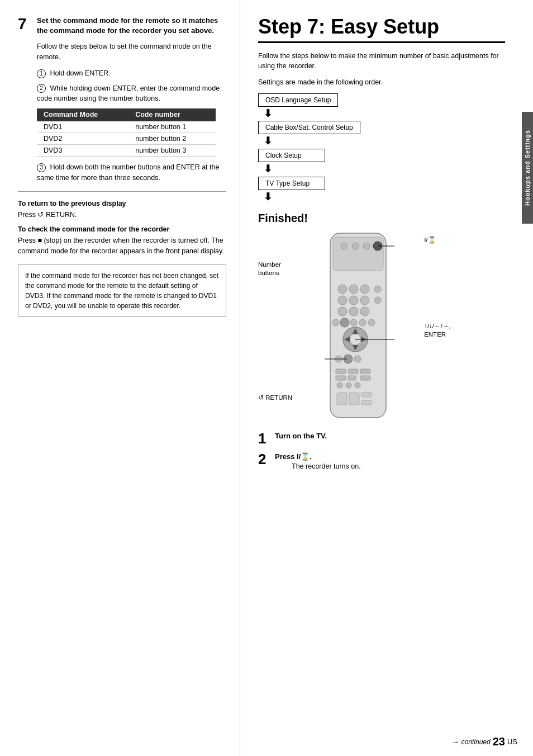 The height and width of the screenshot is (756, 533). Describe the element at coordinates (122, 204) in the screenshot. I see `subhead-1: To return to the previous display` at that location.